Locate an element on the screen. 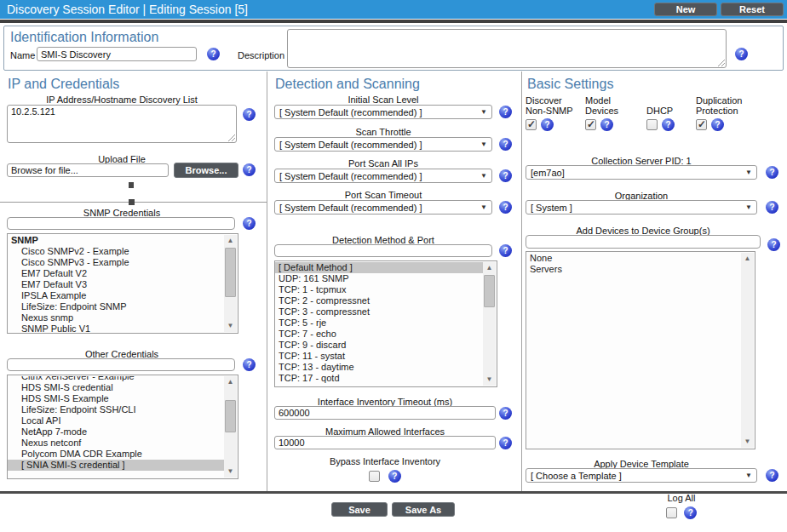 The height and width of the screenshot is (532, 787). port-scan-all-select: [ System Default (recommended) ]▼ is located at coordinates (383, 175).